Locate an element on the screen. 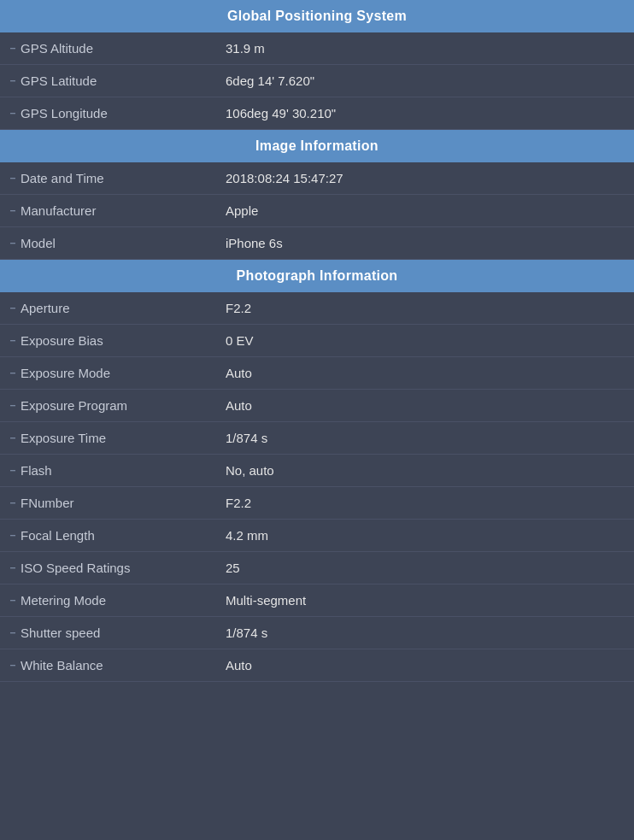 The height and width of the screenshot is (840, 634). table-row: Shutter speed1/874 s is located at coordinates (317, 633).